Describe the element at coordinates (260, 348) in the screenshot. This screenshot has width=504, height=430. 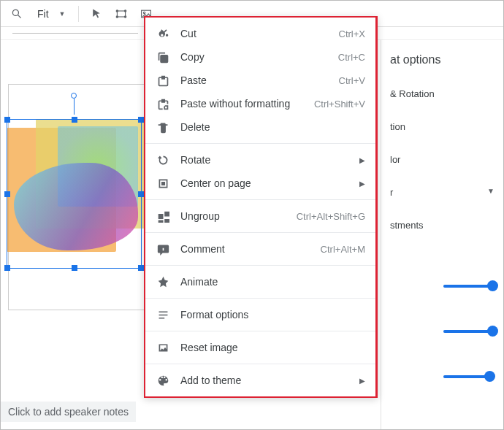
I see `context-menu-item-reset-image: Reset image` at that location.